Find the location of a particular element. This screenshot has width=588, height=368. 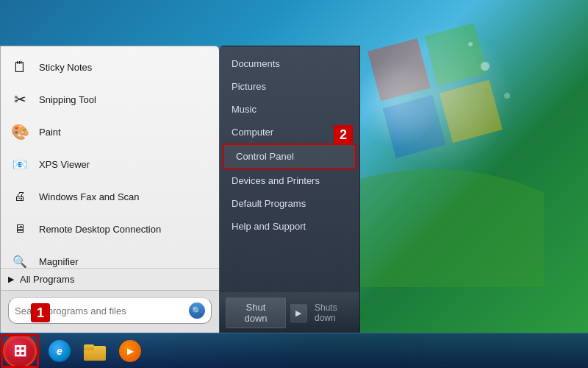

shutdown-area: Shut down ▶ Shuts down is located at coordinates (290, 312).